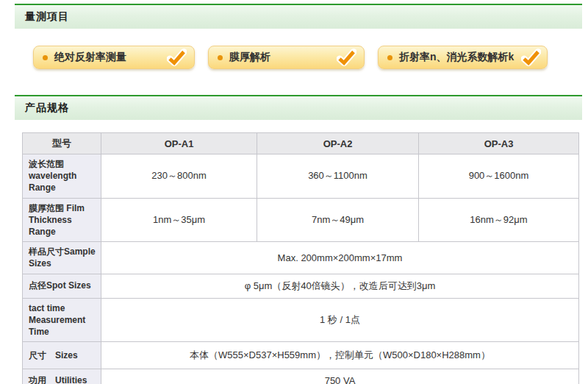 The image size is (588, 384). I want to click on table-row-sample-sizes: 样品尺寸Sample Sizes Max. 200mm×200mm×17mm, so click(301, 257).